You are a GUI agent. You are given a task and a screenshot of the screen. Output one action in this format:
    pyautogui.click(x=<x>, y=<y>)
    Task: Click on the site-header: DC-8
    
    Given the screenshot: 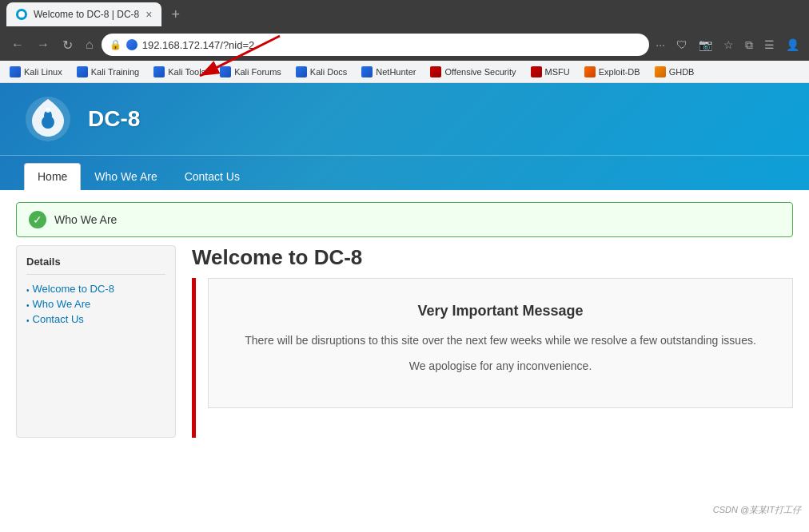 What is the action you would take?
    pyautogui.click(x=404, y=119)
    